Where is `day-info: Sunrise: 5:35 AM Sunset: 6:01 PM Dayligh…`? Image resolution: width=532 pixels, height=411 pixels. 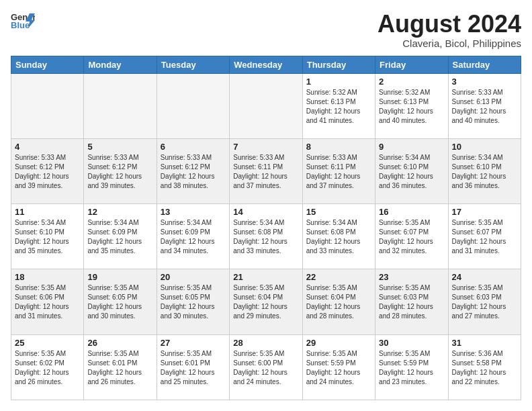
day-info: Sunrise: 5:35 AM Sunset: 6:01 PM Dayligh… is located at coordinates (120, 368).